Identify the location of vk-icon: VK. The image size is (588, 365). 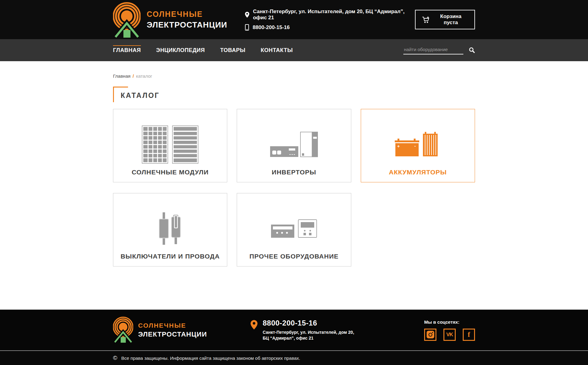
(450, 335).